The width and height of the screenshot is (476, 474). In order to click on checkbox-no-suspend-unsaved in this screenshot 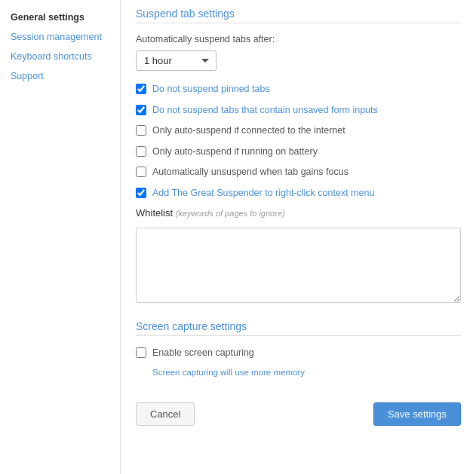, I will do `click(141, 110)`.